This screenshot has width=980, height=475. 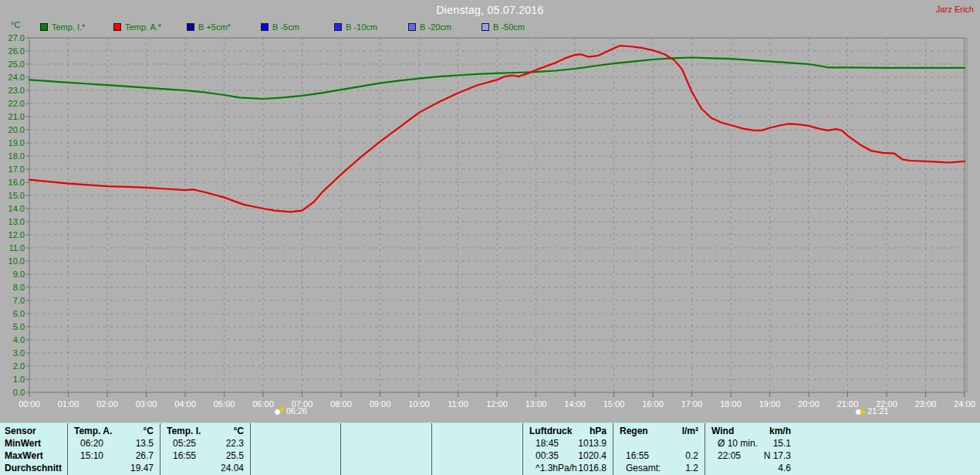 I want to click on y-axis-label: 9.0, so click(x=19, y=274).